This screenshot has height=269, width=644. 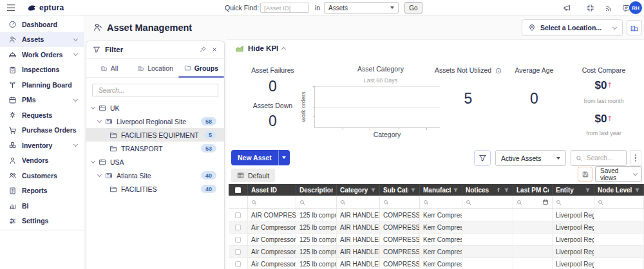 What do you see at coordinates (11, 8) in the screenshot?
I see `hamburger-menu-icon` at bounding box center [11, 8].